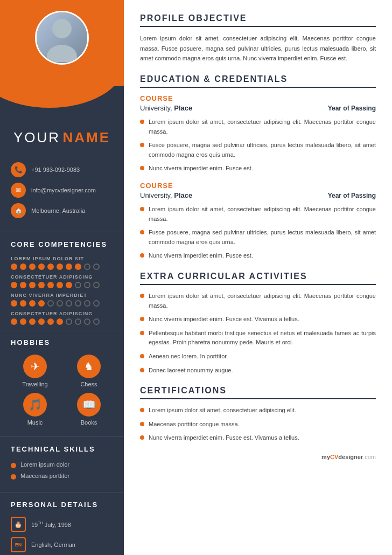 The image size is (392, 555). I want to click on bullet-text: Aenean nec lorem. In porttitor., so click(188, 357).